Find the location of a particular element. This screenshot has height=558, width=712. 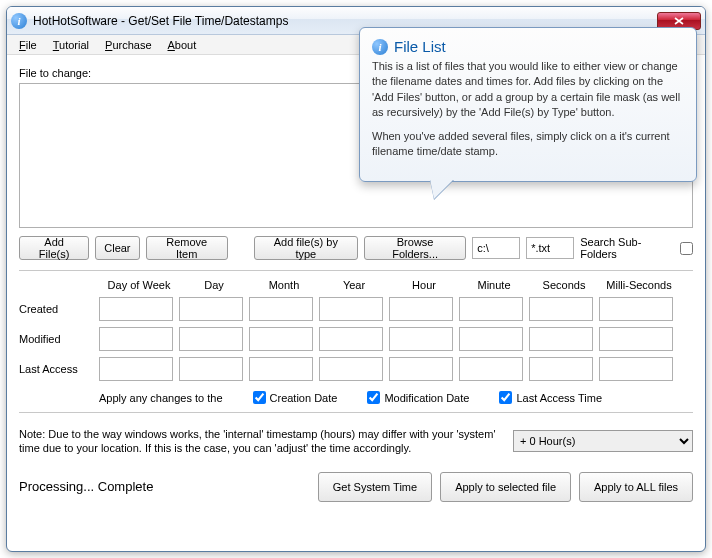

modified-dow is located at coordinates (136, 339).